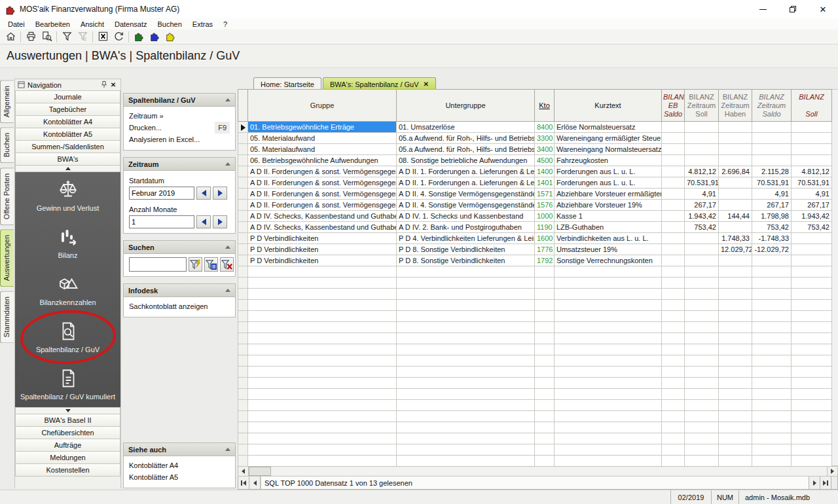  Describe the element at coordinates (204, 193) in the screenshot. I see `startdatum-prev-button` at that location.